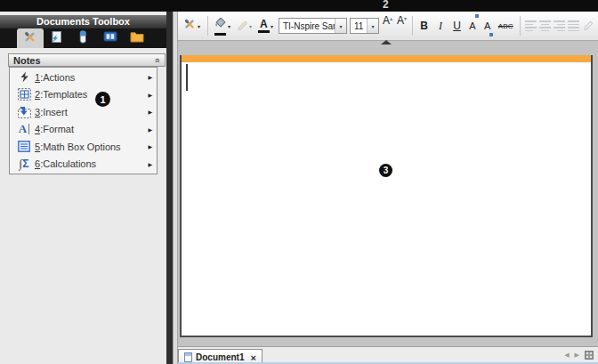 The height and width of the screenshot is (364, 598). What do you see at coordinates (505, 26) in the screenshot?
I see `strikethrough-button: ABC` at bounding box center [505, 26].